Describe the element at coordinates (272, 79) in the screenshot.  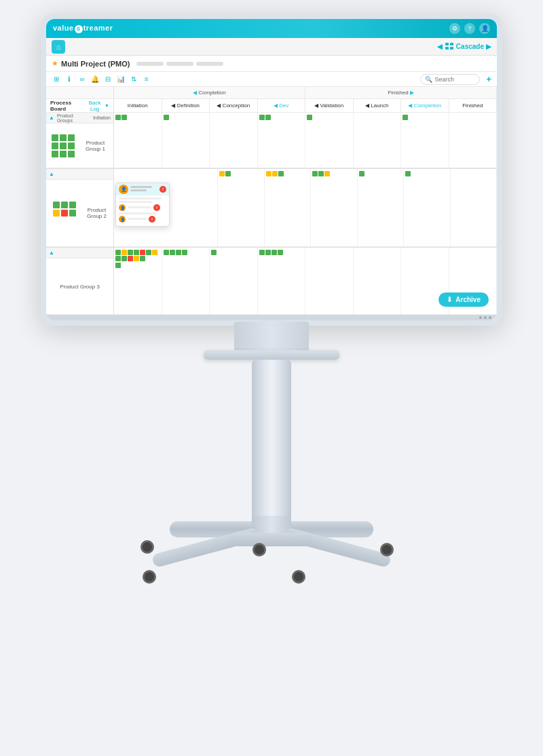
I see `toolbar: ⊞ ℹ ∞ 🔔 ⊟ 📊 ⇅ ≡ 🔍 +` at that location.